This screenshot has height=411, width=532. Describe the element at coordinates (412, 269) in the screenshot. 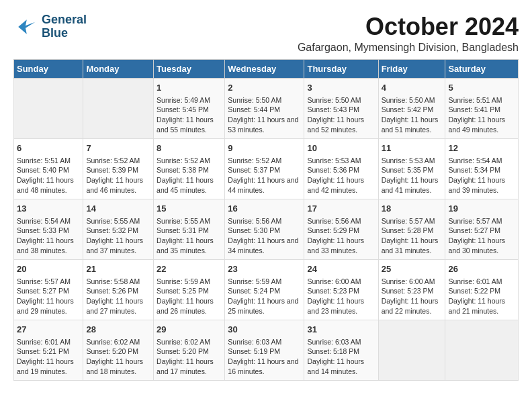

I see `day-number: 25` at that location.